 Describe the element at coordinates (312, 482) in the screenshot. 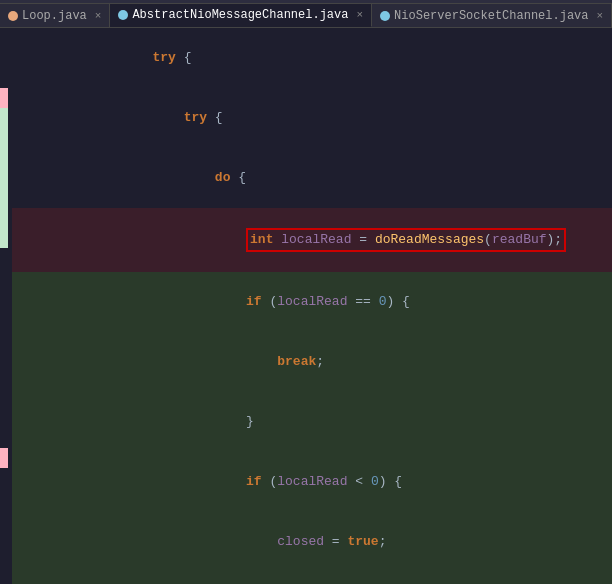

I see `code-line: if (localRead < 0) {` at that location.